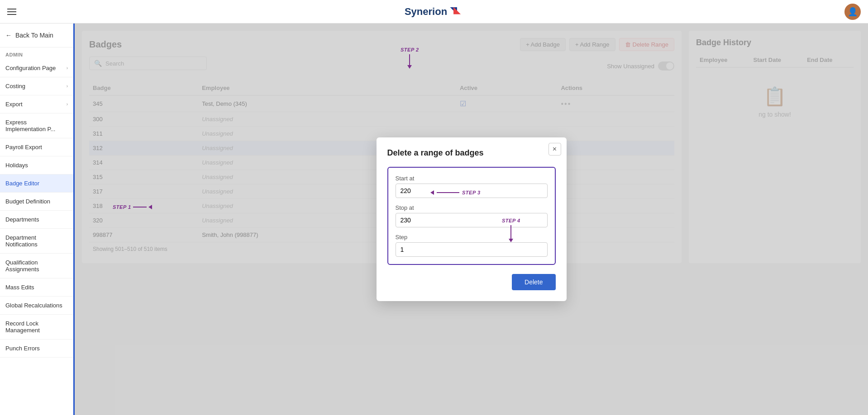  Describe the element at coordinates (28, 202) in the screenshot. I see `sidebar-item-label: Budget Definition` at that location.